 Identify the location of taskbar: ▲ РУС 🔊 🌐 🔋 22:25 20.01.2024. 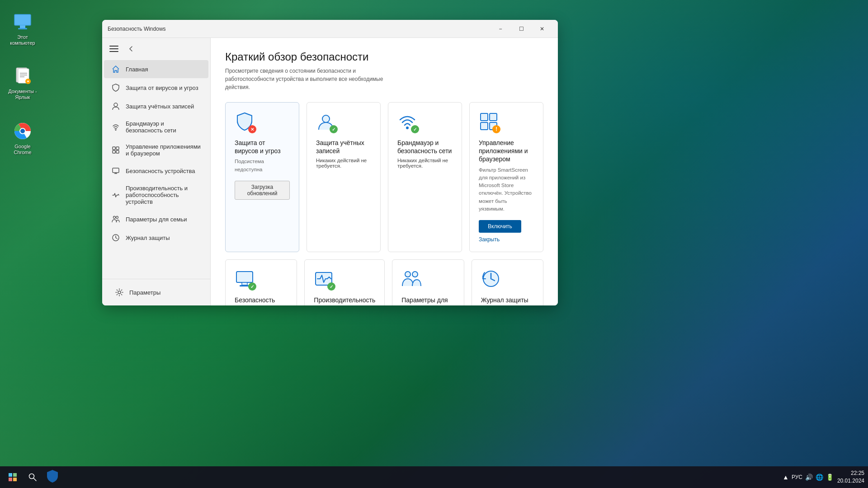
(434, 477).